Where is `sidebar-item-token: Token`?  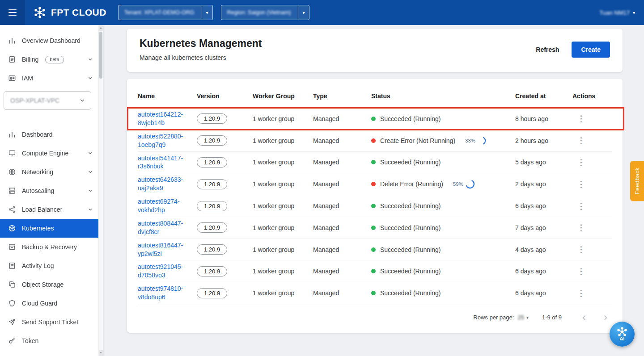
sidebar-item-token: Token is located at coordinates (49, 341).